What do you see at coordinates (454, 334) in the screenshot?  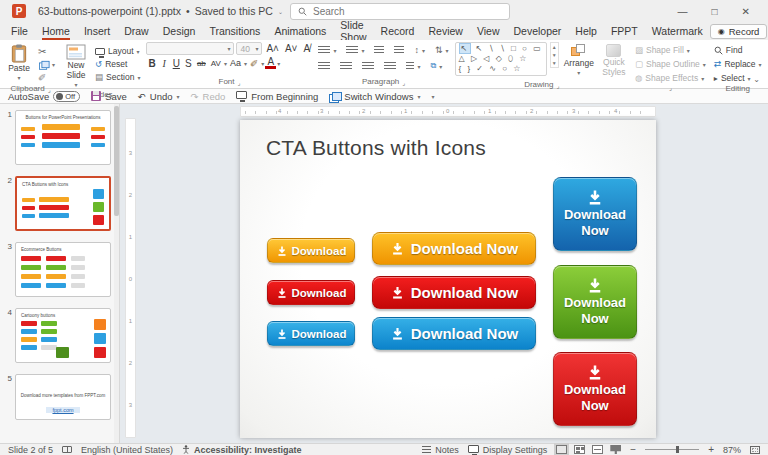 I see `download-now-button-blue: Download Now` at bounding box center [454, 334].